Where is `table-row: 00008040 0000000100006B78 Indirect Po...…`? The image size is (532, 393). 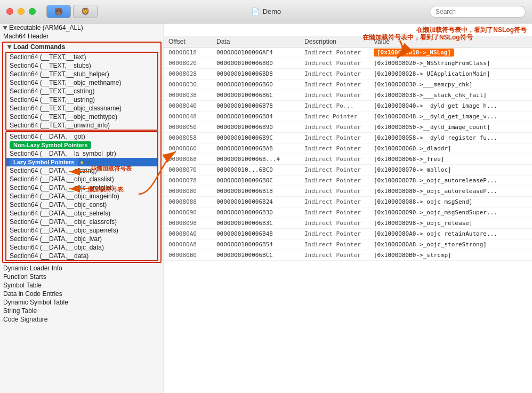 table-row: 00008040 0000000100006B78 Indirect Po...… is located at coordinates (348, 106).